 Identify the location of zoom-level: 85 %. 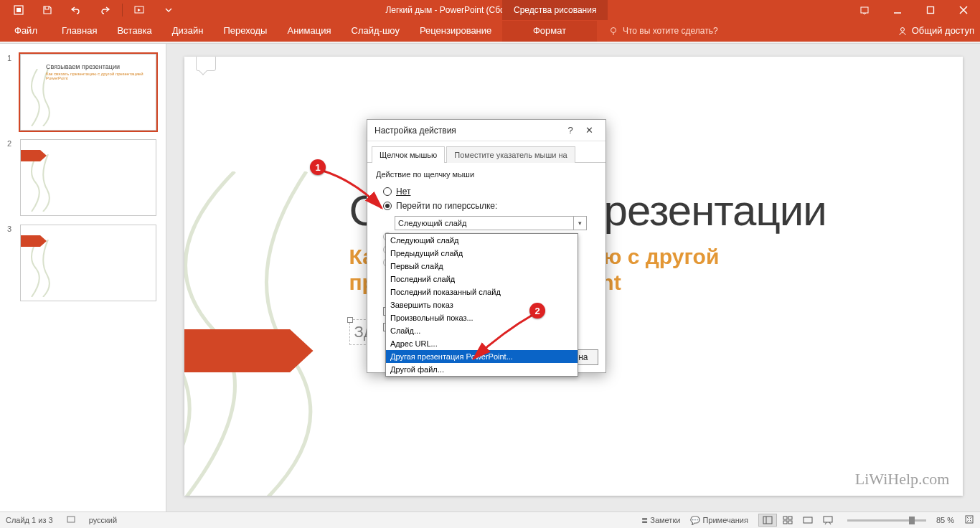
(946, 520).